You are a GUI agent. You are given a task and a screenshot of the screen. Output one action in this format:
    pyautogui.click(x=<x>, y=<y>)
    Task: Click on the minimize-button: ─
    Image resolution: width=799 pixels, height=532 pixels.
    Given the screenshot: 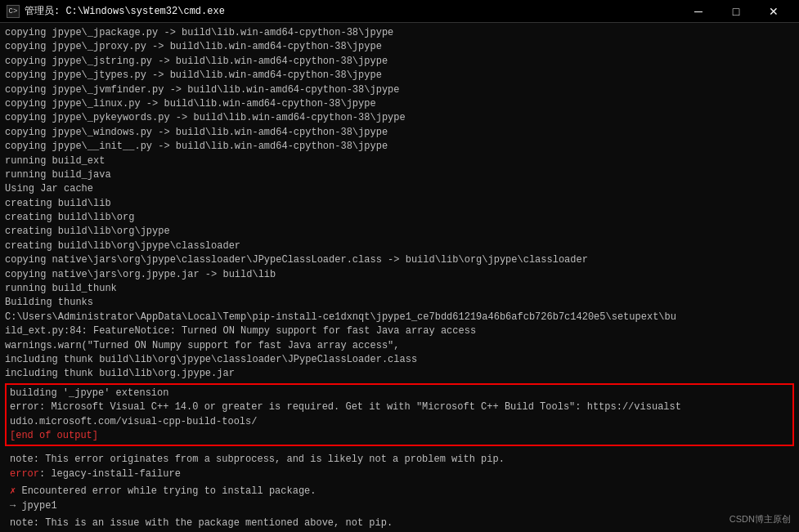 What is the action you would take?
    pyautogui.click(x=698, y=11)
    